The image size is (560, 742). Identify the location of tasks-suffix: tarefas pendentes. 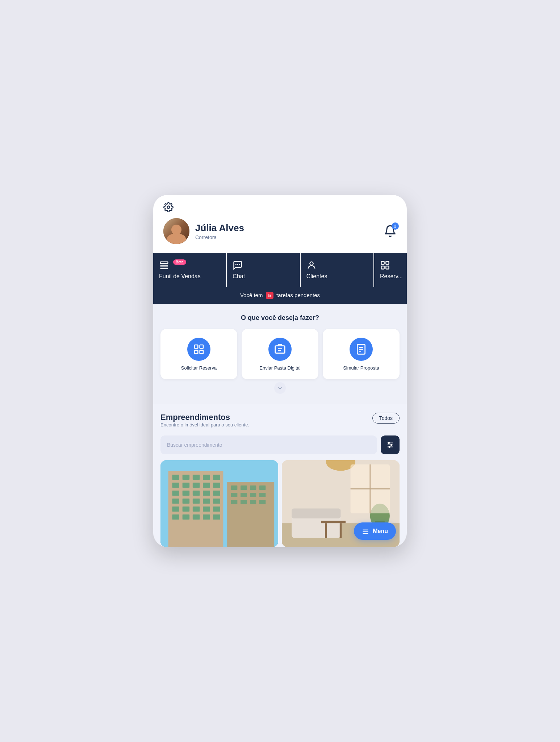
(298, 295).